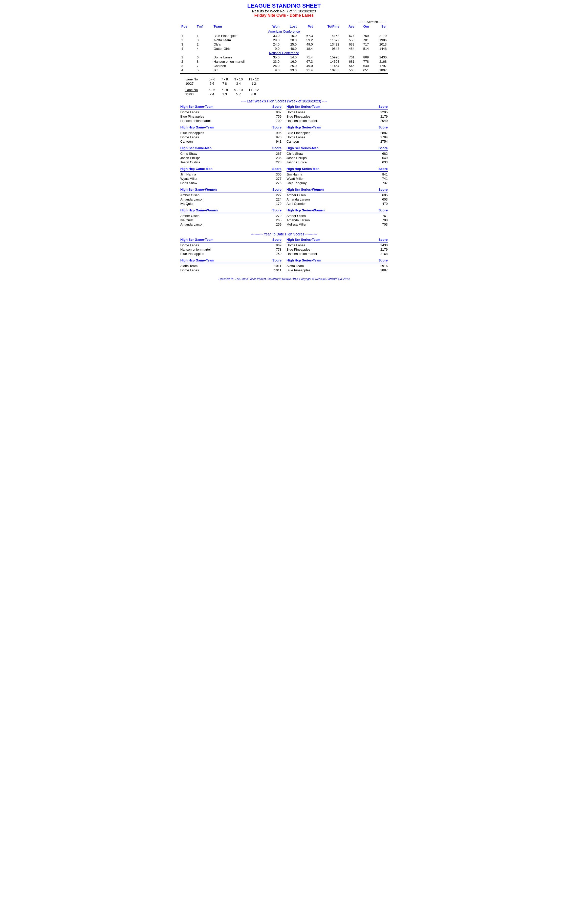 The image size is (568, 924). What do you see at coordinates (275, 121) in the screenshot?
I see `score-value: 700` at bounding box center [275, 121].